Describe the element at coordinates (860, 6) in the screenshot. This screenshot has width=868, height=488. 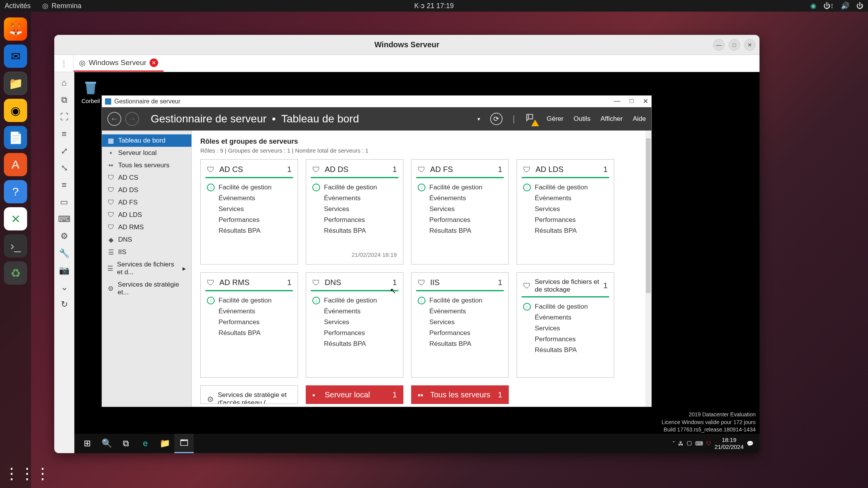
I see `power-icon: ⏻` at that location.